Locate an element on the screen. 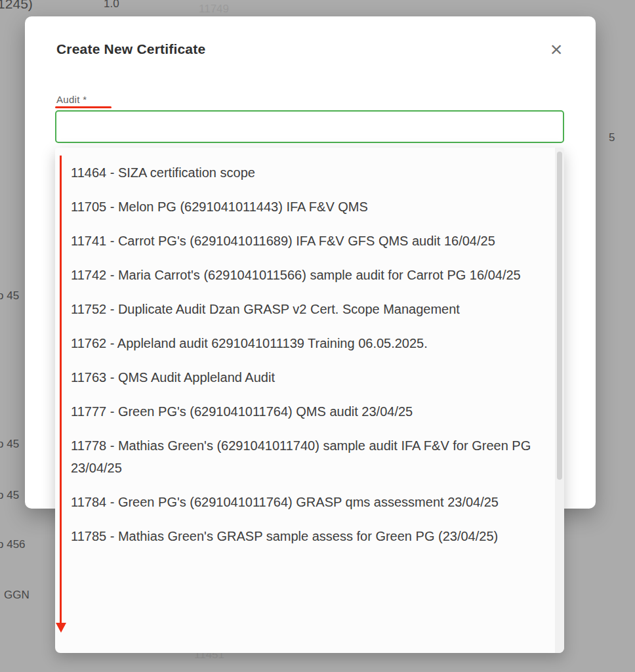  annotation-underline is located at coordinates (83, 108).